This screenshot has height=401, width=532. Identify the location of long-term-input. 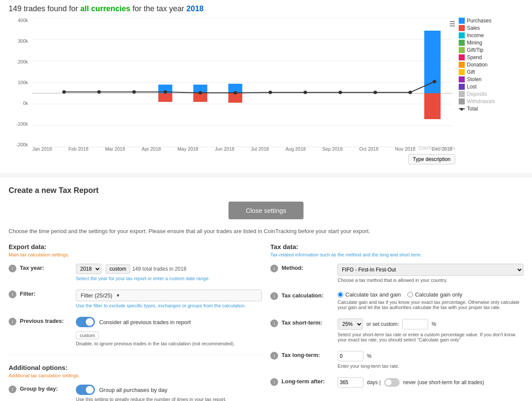
(350, 356).